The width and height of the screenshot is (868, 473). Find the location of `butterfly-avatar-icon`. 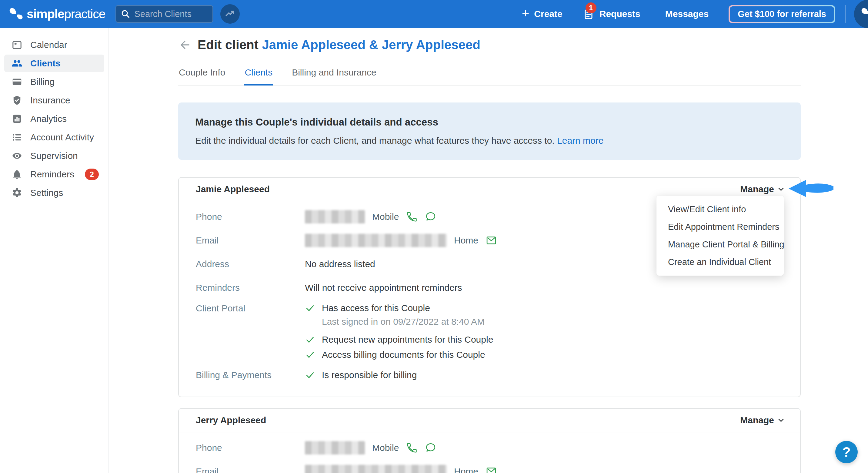

butterfly-avatar-icon is located at coordinates (864, 14).